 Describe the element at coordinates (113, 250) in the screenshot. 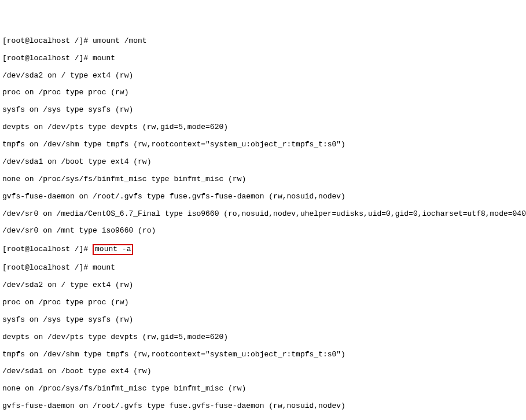

I see `highlight-mount-a: mount -a` at that location.